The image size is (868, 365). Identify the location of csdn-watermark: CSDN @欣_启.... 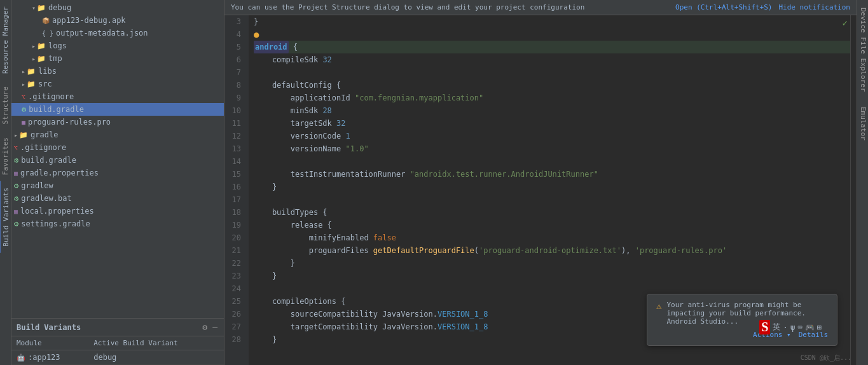
(826, 358).